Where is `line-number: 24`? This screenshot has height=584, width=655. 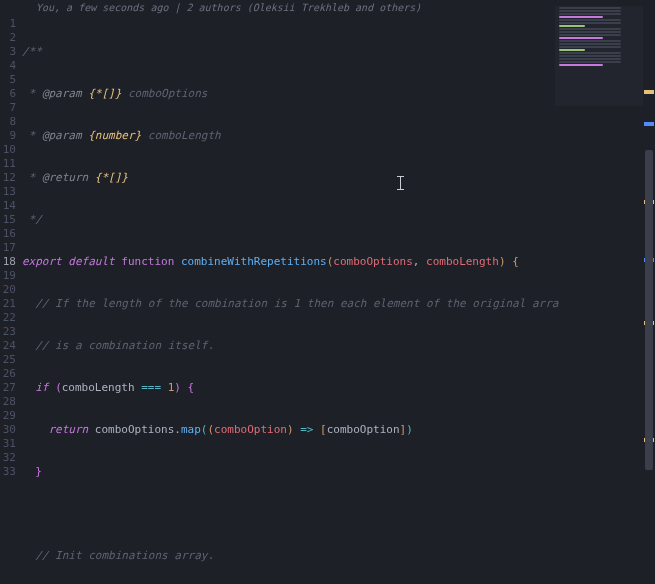
line-number: 24 is located at coordinates (8, 346).